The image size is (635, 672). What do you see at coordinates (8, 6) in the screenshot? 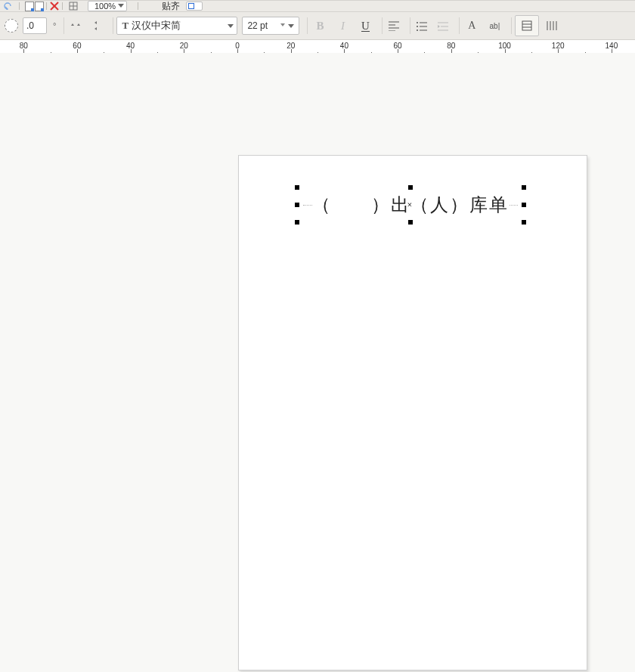
I see `undo-button` at bounding box center [8, 6].